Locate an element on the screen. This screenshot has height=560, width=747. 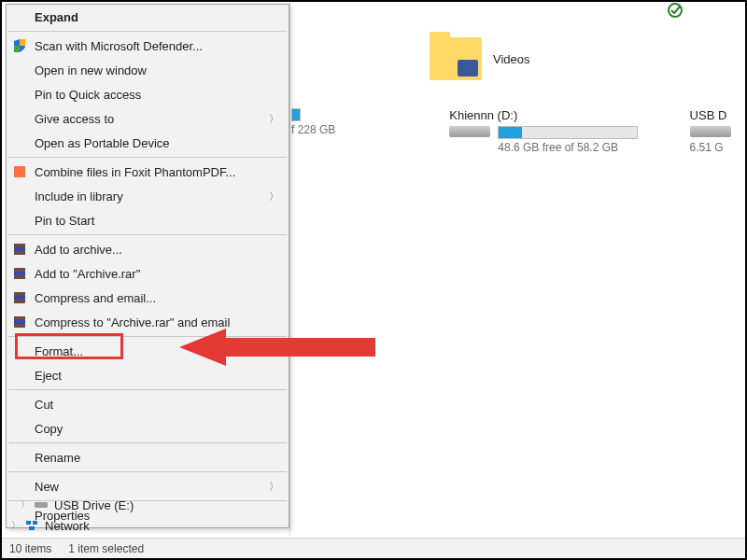
drives-row: f 228 GB Khiennn (D:) 48.6 GB free of 58… is located at coordinates (518, 131).